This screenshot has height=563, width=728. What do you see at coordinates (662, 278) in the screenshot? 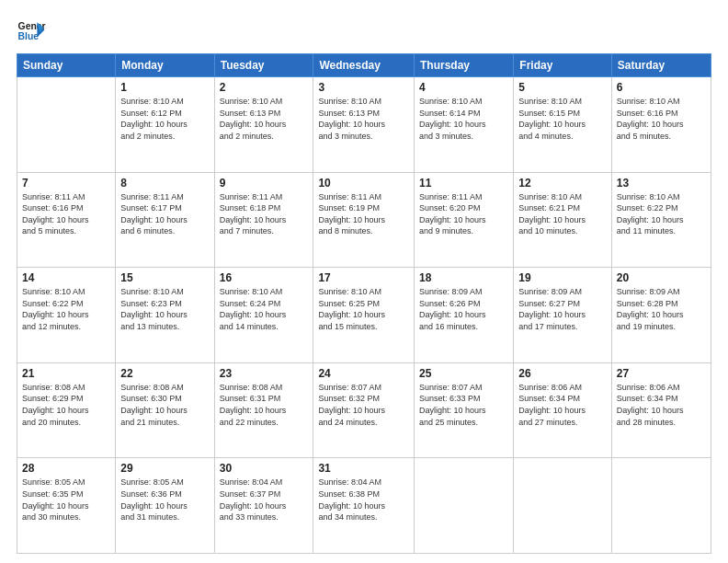
I see `cell-day-number: 20` at bounding box center [662, 278].